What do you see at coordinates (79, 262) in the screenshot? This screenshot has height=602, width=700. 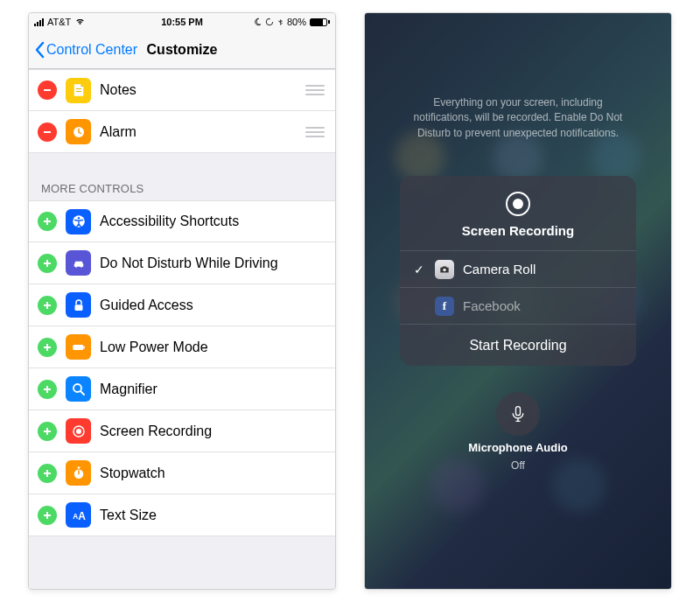 I see `car-icon` at bounding box center [79, 262].